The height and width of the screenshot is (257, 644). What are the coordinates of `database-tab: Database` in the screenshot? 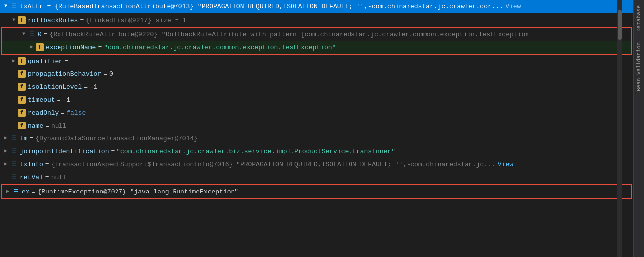 It's located at (639, 18).